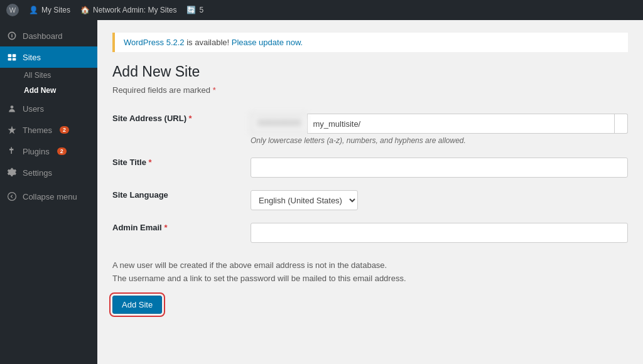  What do you see at coordinates (49, 57) in the screenshot?
I see `sidebar-item-sites: Sites` at bounding box center [49, 57].